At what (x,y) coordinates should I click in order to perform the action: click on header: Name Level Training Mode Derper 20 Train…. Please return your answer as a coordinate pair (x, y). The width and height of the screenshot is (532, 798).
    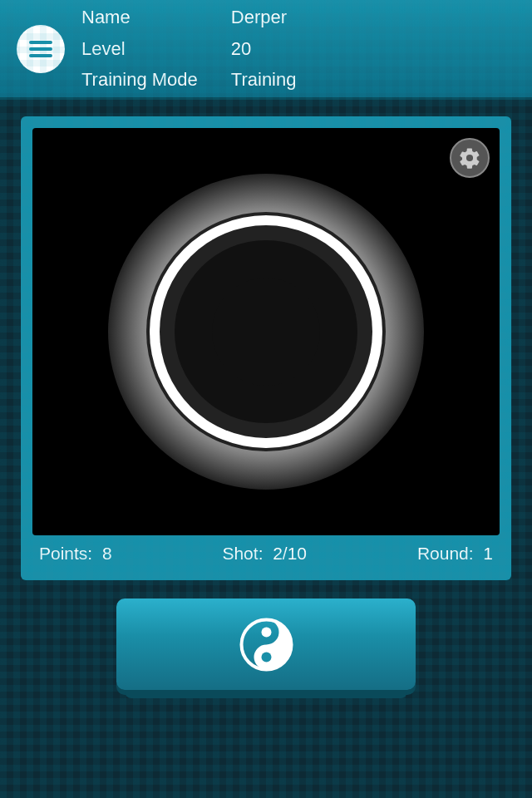
    Looking at the image, I should click on (266, 50).